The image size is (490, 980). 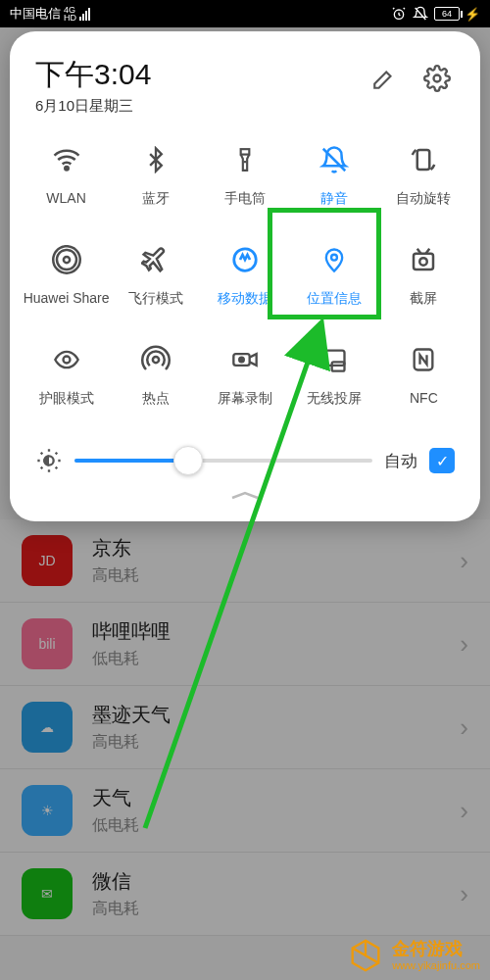 What do you see at coordinates (155, 274) in the screenshot?
I see `qs-tile-airplane: 飞行模式` at bounding box center [155, 274].